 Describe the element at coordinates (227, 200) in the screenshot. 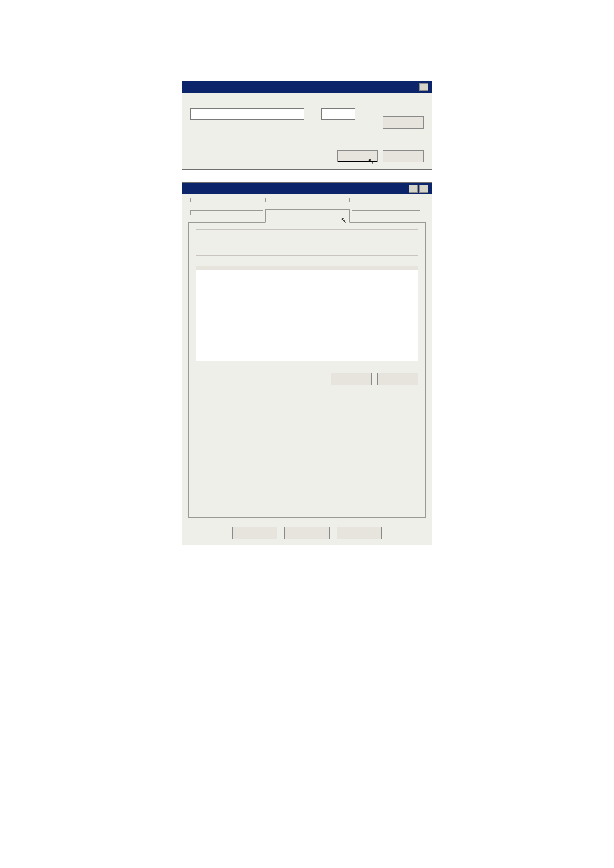

I see `tab-isns-servers` at that location.